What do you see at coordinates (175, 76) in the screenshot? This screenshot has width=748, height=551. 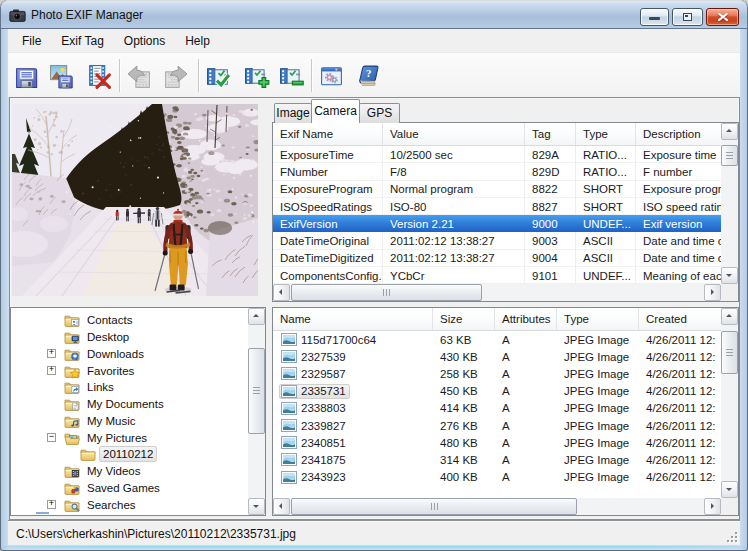 I see `next-photo-button` at bounding box center [175, 76].